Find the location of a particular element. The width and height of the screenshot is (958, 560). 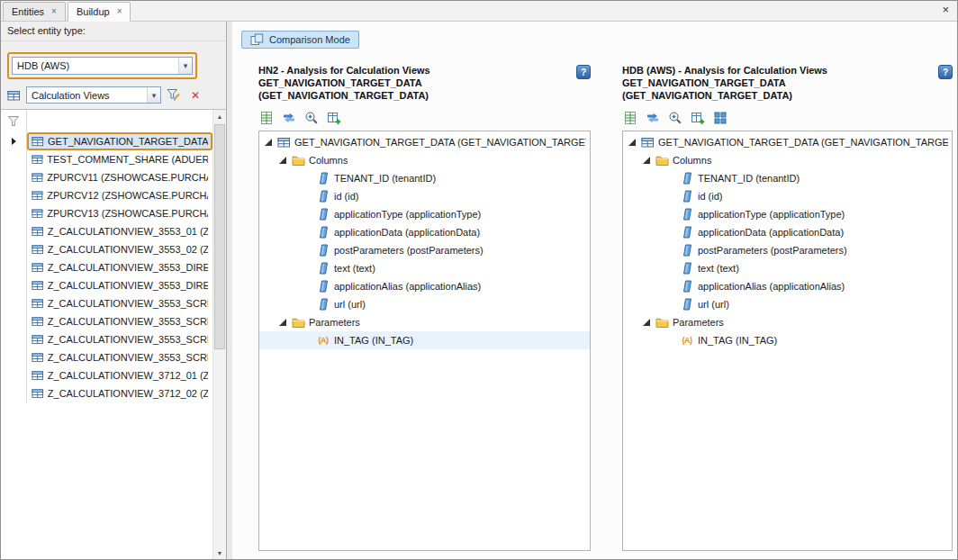

comparison-mode-button: Comparison Mode is located at coordinates (301, 40).